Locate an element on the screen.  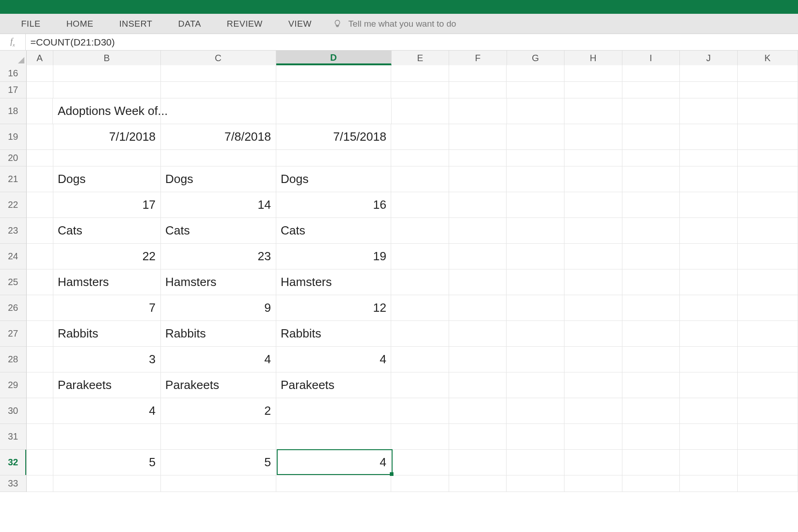
col-header-F: F is located at coordinates (478, 58).